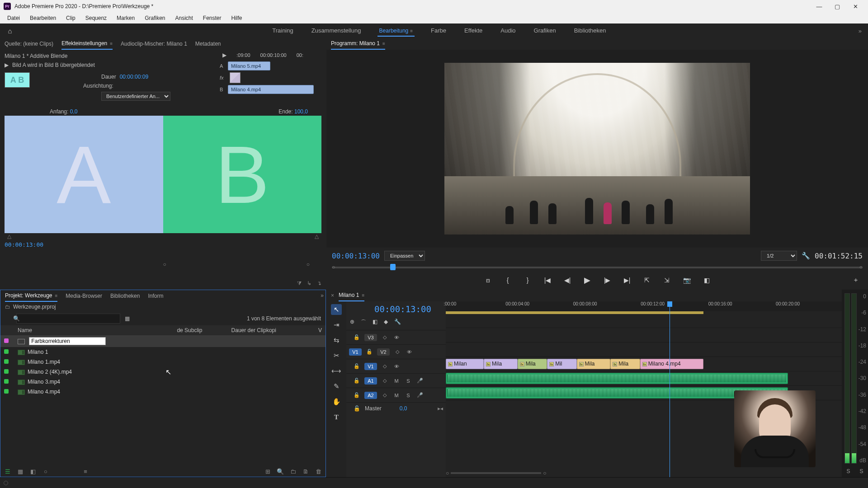 This screenshot has height=488, width=868. I want to click on track-name: V2, so click(383, 352).